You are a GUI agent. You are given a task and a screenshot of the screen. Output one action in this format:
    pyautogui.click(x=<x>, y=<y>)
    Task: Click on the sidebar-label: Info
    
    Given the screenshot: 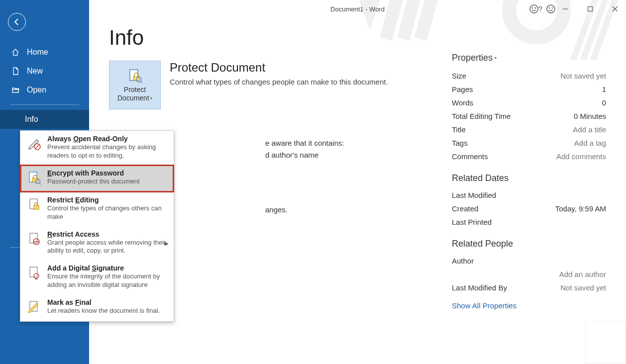 What is the action you would take?
    pyautogui.click(x=32, y=119)
    